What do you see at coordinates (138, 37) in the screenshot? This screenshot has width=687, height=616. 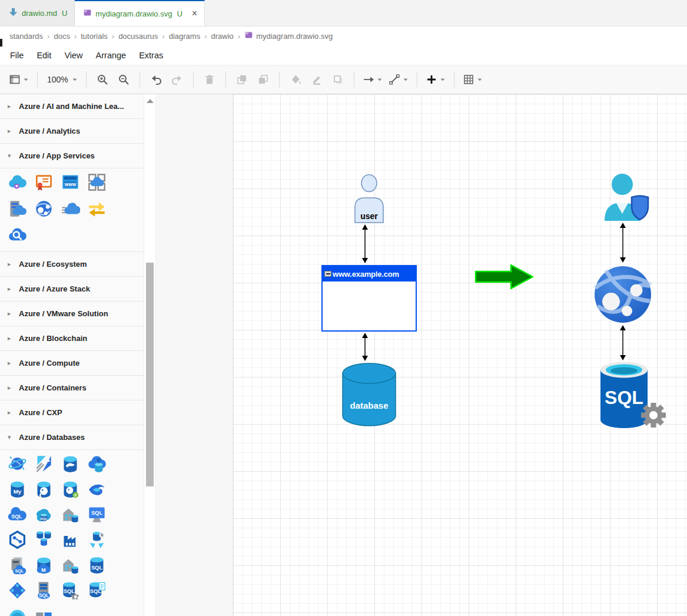 I see `breadcrumb-label: docusaurus` at bounding box center [138, 37].